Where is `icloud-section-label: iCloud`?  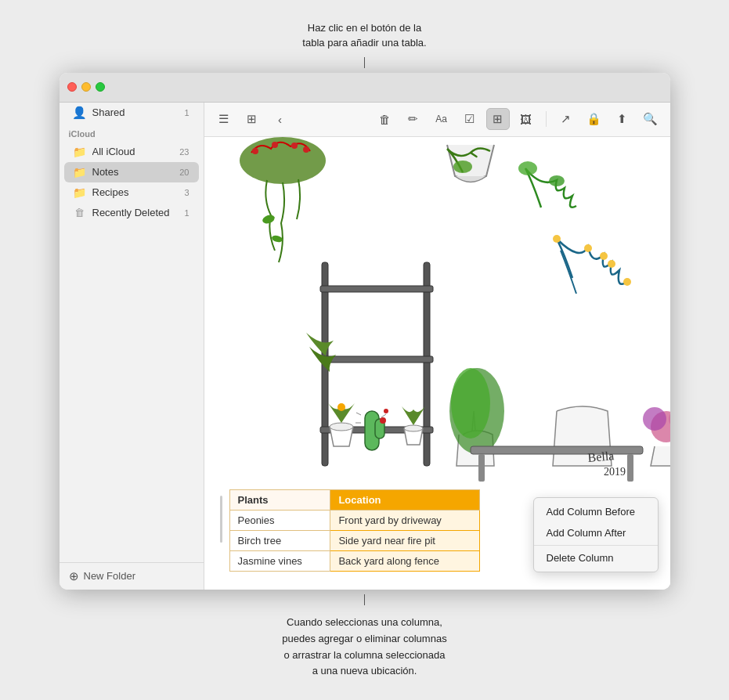
icloud-section-label: iCloud is located at coordinates (132, 132).